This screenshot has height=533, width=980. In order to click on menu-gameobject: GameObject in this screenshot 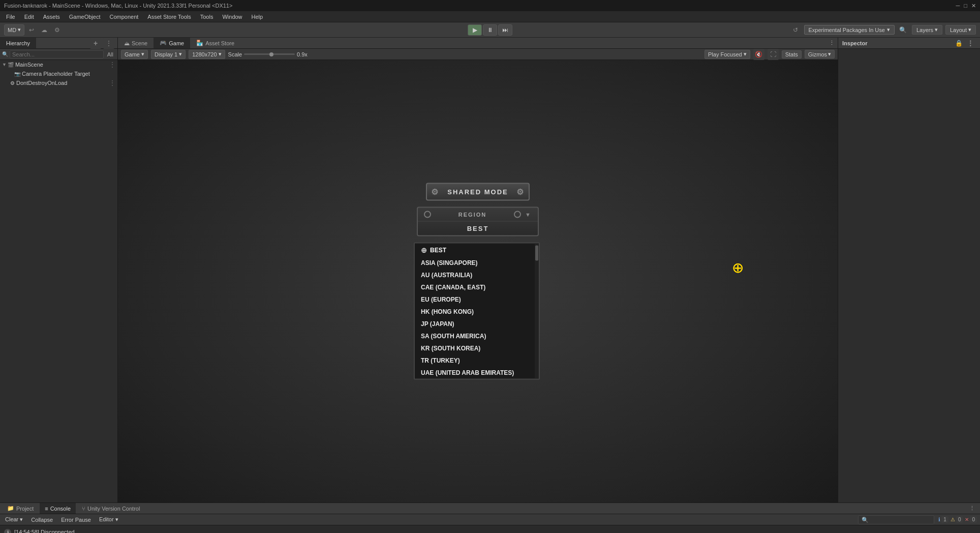, I will do `click(85, 17)`.